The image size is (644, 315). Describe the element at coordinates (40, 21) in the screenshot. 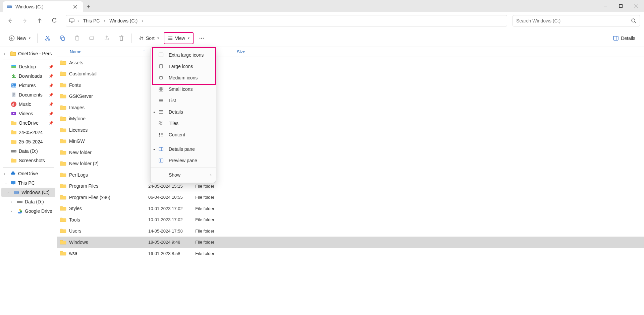

I see `up-button` at that location.